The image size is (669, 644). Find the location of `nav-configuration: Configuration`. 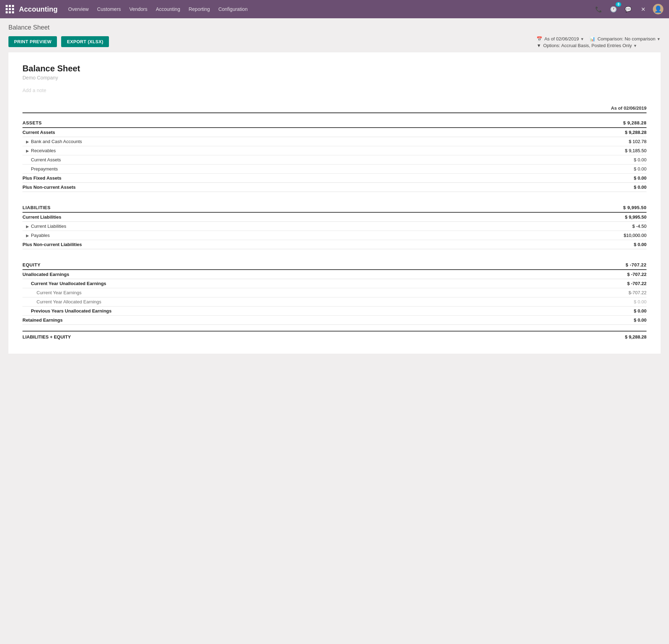

nav-configuration: Configuration is located at coordinates (233, 9).